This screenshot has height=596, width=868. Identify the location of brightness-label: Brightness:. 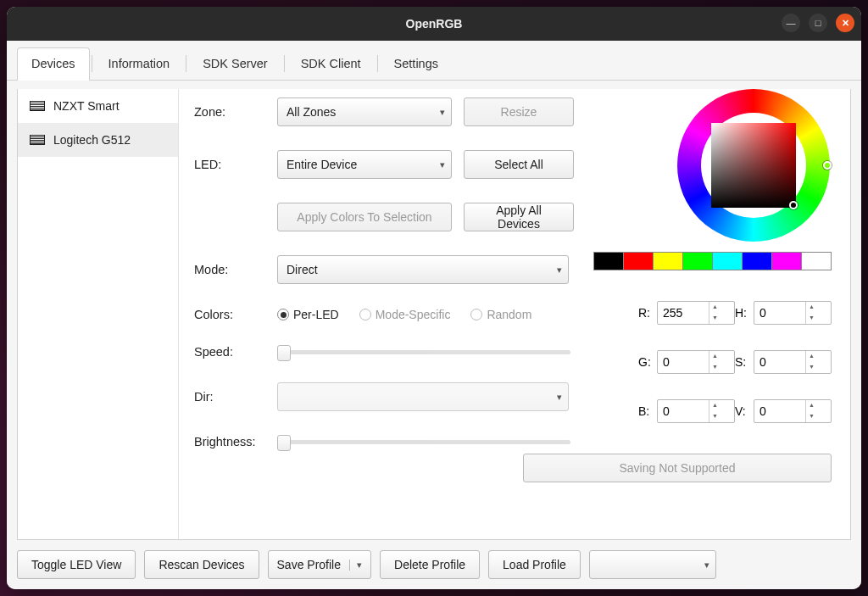
(232, 442).